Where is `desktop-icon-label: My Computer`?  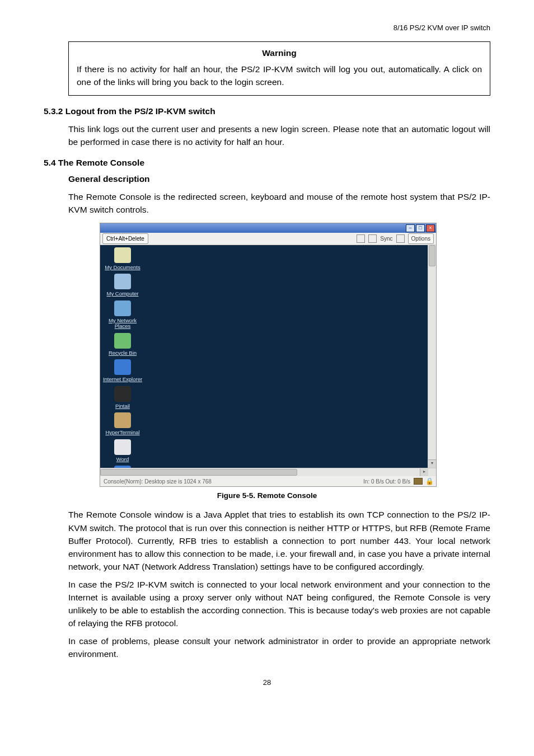 desktop-icon-label: My Computer is located at coordinates (123, 294).